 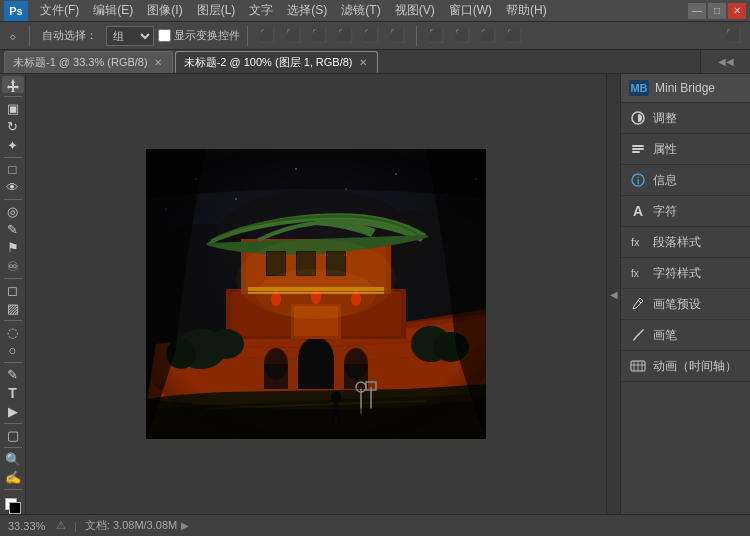 I want to click on path-select-tool: ▶, so click(x=13, y=410).